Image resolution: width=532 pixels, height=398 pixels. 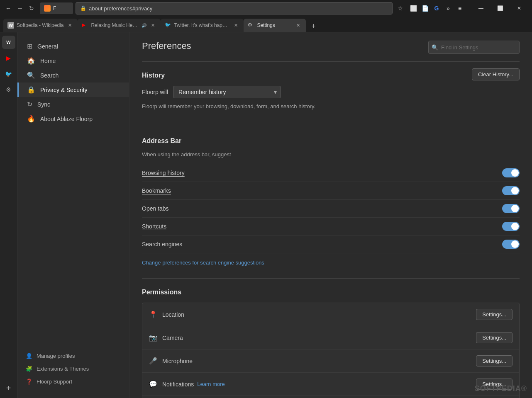 I want to click on open-tabs-toggle, so click(x=511, y=209).